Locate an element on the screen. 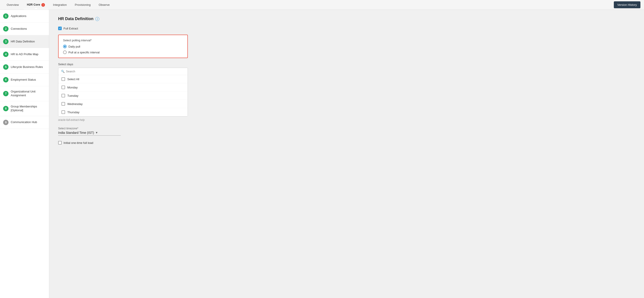 The width and height of the screenshot is (644, 298). sidebar-item-hr-data-definition: 3 HR Data Definition is located at coordinates (24, 41).